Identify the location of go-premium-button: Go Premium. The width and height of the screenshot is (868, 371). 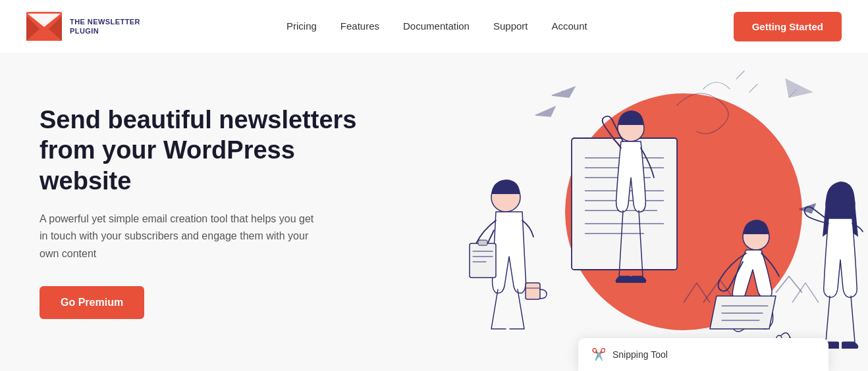
(92, 303).